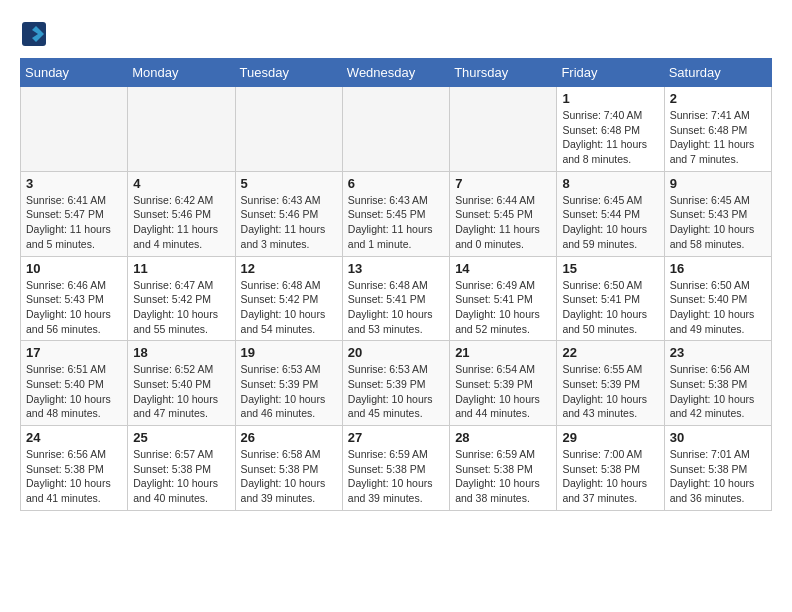 The width and height of the screenshot is (792, 612). Describe the element at coordinates (396, 222) in the screenshot. I see `day-info: Sunrise: 6:43 AM Sunset: 5:45 PM Dayligh…` at that location.